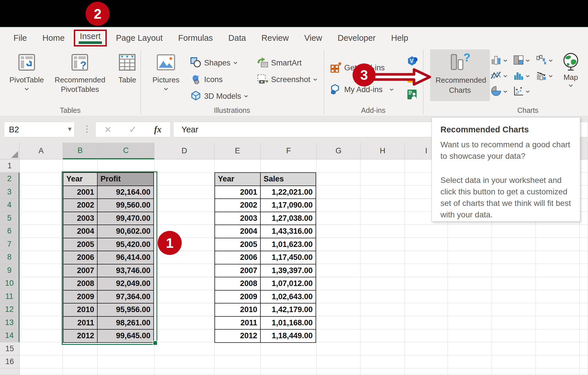 Image resolution: width=588 pixels, height=375 pixels. Describe the element at coordinates (287, 80) in the screenshot. I see `screenshot-button: Screenshot` at that location.